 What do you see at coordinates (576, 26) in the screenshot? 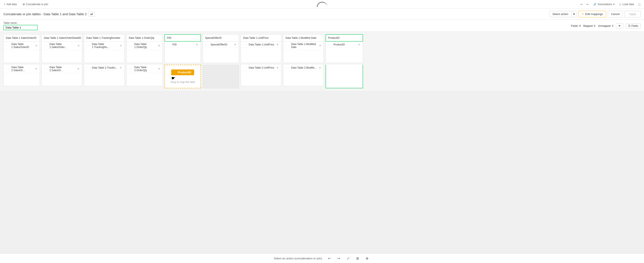
I see `fields-count: Fields: 9` at bounding box center [576, 26].